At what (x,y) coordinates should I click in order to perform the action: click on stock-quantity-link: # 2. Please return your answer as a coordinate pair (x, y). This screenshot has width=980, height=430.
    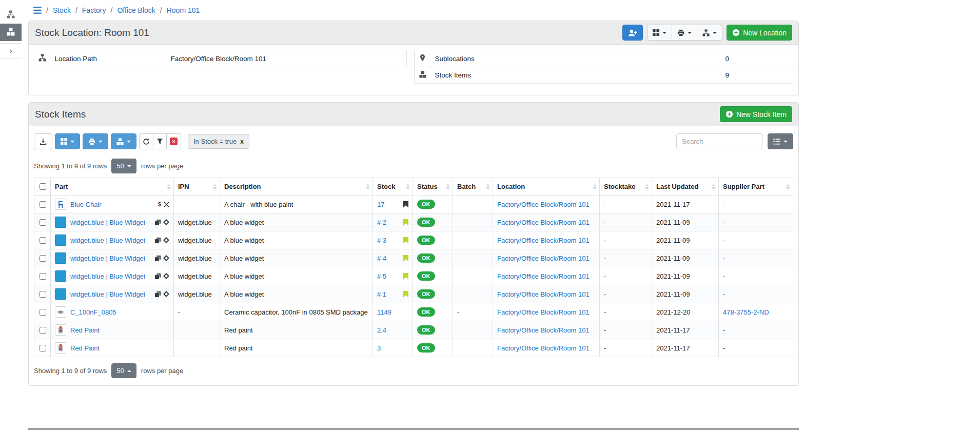
    Looking at the image, I should click on (382, 223).